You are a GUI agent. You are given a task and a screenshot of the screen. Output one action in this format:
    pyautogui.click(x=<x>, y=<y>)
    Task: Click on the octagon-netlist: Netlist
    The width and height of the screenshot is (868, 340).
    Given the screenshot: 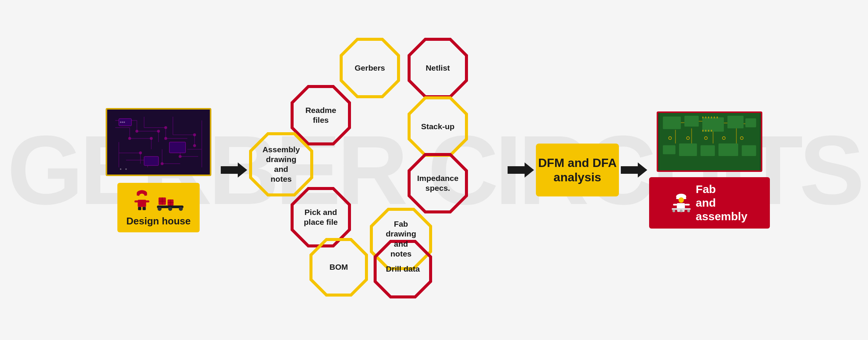 What is the action you would take?
    pyautogui.click(x=438, y=68)
    